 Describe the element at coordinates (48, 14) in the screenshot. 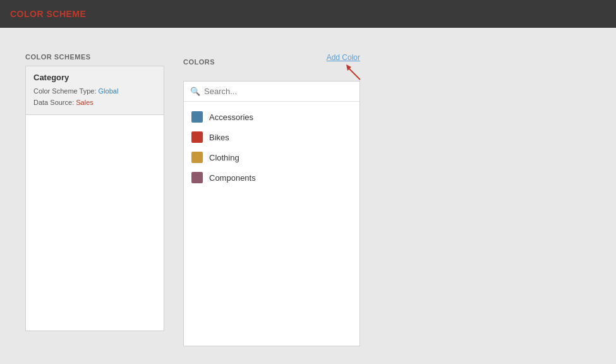

I see `page-title: COLOR SCHEME` at that location.